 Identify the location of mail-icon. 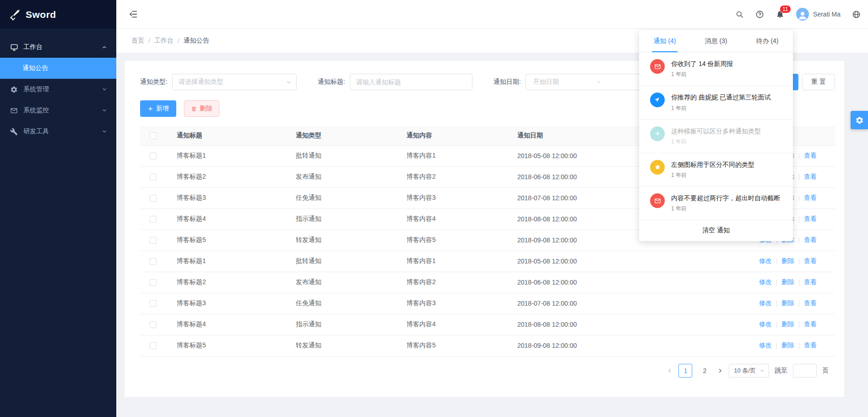
(657, 201).